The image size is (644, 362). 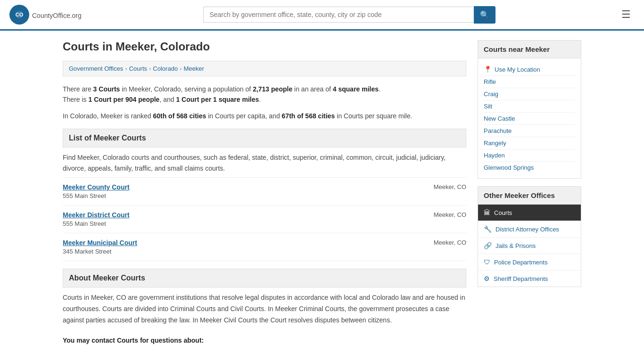 What do you see at coordinates (487, 213) in the screenshot?
I see `office-icon: 🏛` at bounding box center [487, 213].